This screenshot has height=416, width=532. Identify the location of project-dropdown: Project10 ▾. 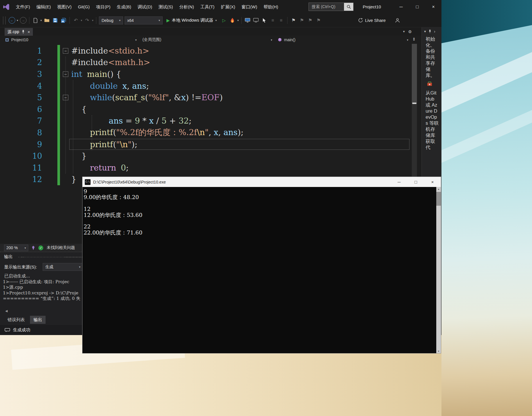
(71, 40).